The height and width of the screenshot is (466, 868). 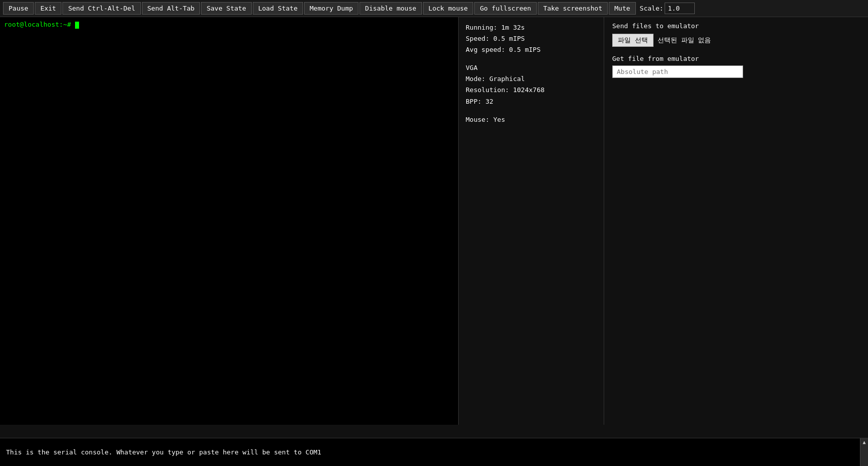 What do you see at coordinates (573, 8) in the screenshot?
I see `take-screenshot-button: Take screenshot` at bounding box center [573, 8].